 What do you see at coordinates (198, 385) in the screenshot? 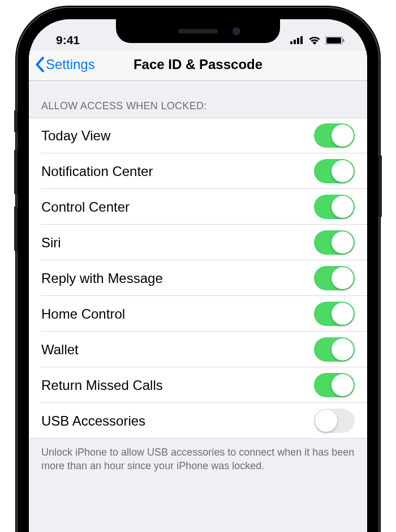
I see `list-item: Return Missed Calls` at bounding box center [198, 385].